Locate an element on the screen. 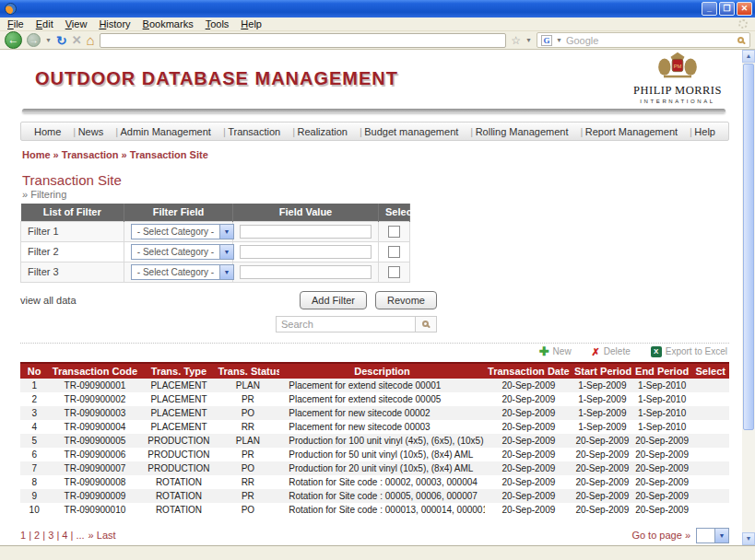  vertical-scrollbar: ▲ ▼ is located at coordinates (749, 298).